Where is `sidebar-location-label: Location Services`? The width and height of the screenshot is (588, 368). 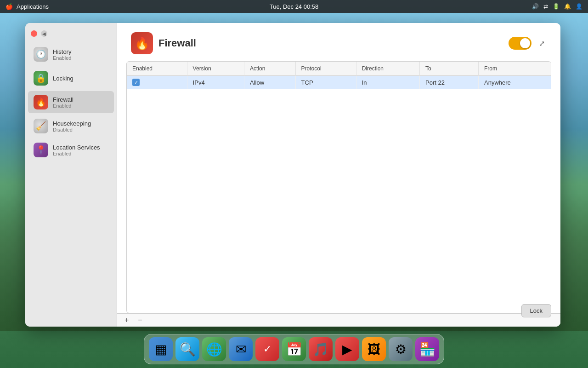
sidebar-location-label: Location Services is located at coordinates (76, 147).